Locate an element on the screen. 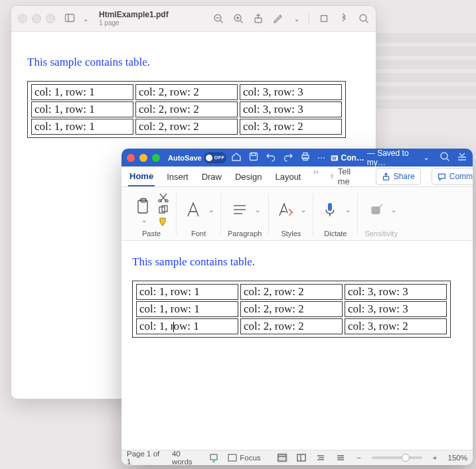  zoom-level: 150% is located at coordinates (458, 458).